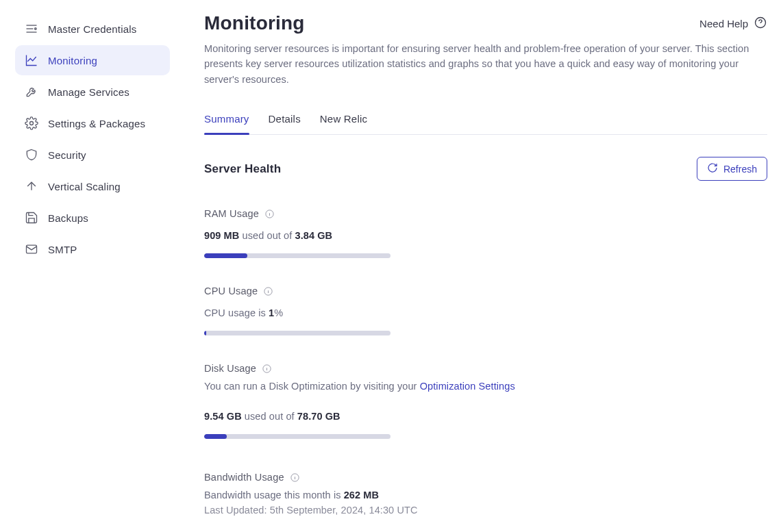 The width and height of the screenshot is (781, 532). I want to click on ram-label: RAM Usage, so click(232, 214).